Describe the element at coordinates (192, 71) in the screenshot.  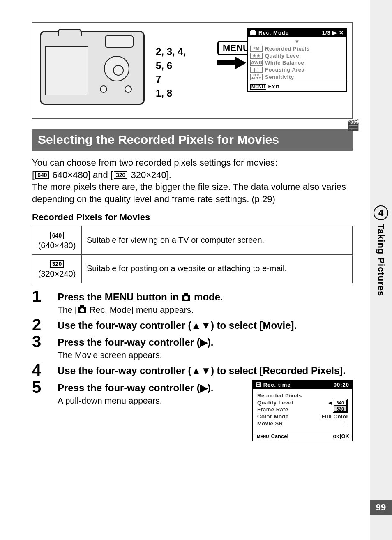
I see `top-diagram: 2, 3, 4, 5, 6 7 1, 8 MENU Rec. Mode 1/3 …` at that location.